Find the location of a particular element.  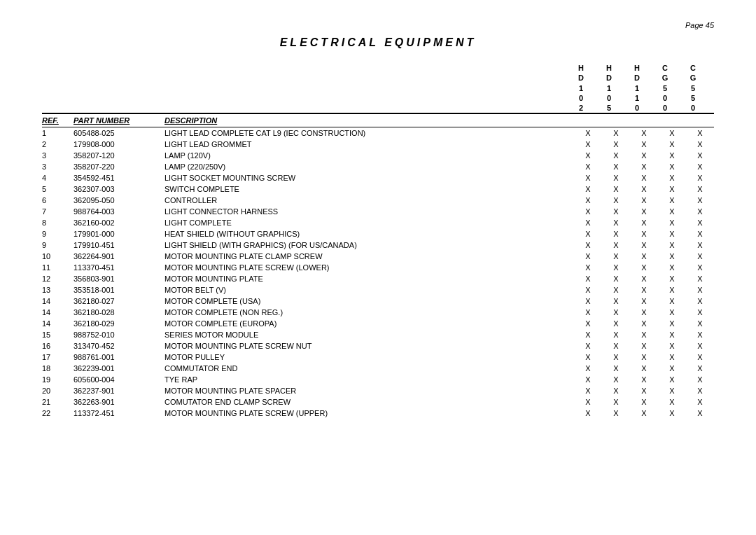

table-row: 3358207-220LAMP (220/250V)XXXXX is located at coordinates (378, 167).